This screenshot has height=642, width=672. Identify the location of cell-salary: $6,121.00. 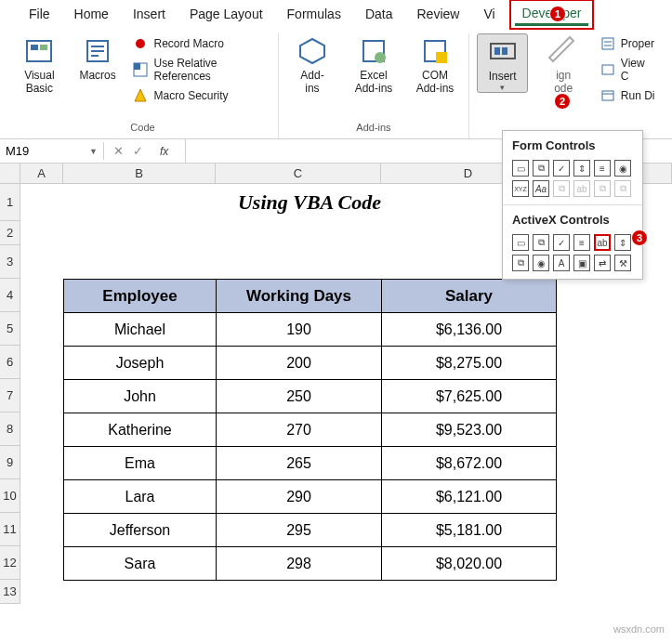
(469, 497).